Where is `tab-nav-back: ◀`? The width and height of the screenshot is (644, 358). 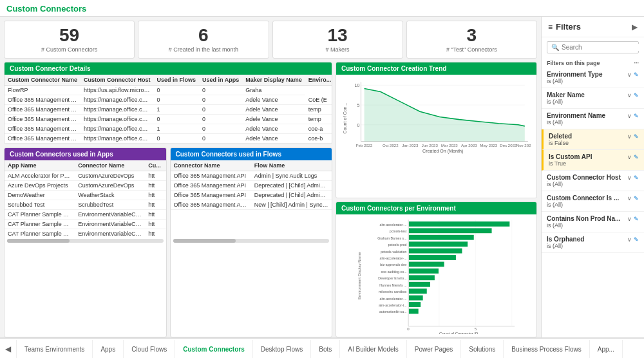
tab-nav-back: ◀ is located at coordinates (8, 349).